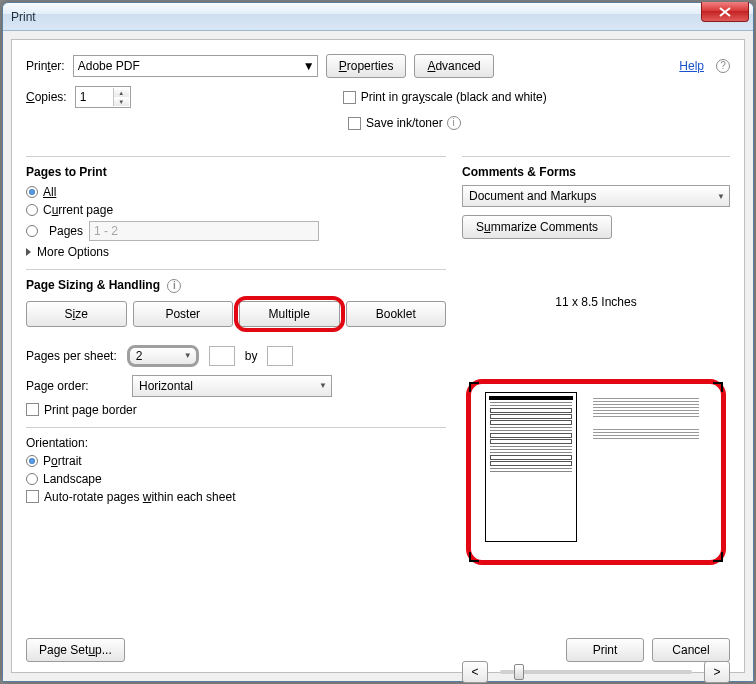 The height and width of the screenshot is (684, 756). What do you see at coordinates (50, 192) in the screenshot?
I see `radio-all-label: All` at bounding box center [50, 192].